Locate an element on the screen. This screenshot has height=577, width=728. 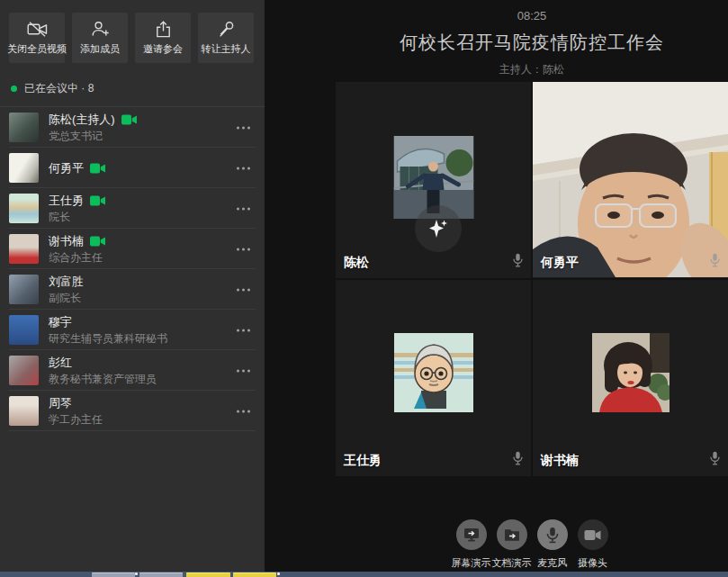
meeting-status: 已在会议中 · 8 is located at coordinates (132, 88).